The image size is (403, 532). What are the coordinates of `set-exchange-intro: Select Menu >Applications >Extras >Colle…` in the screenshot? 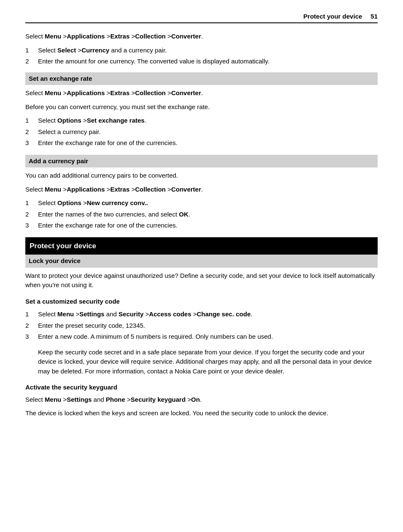 It's located at (202, 93).